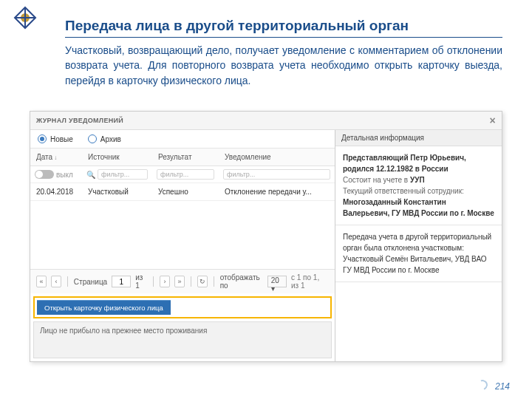  Describe the element at coordinates (418, 254) in the screenshot. I see `detail-message: Передача учета в другой территориальный …` at that location.